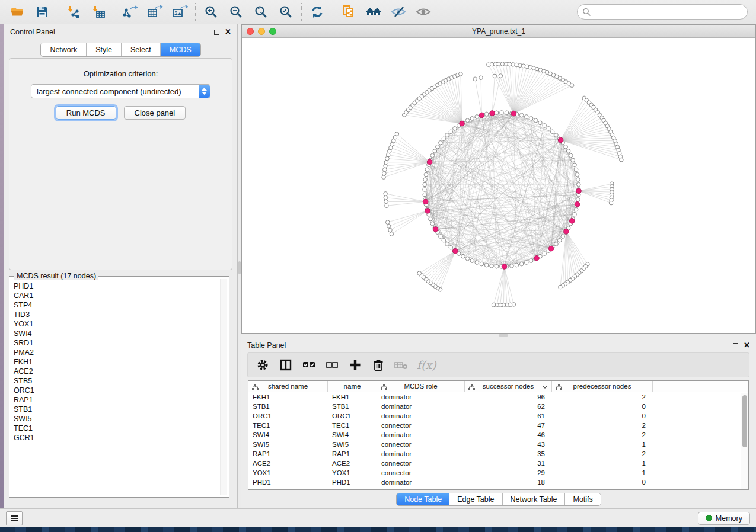  Describe the element at coordinates (121, 91) in the screenshot. I see `criterion-dropdown: largest connected component (undirected)` at that location.